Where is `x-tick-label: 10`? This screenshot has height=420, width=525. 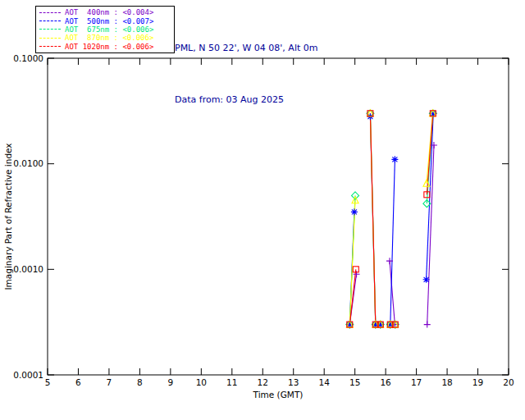
x-tick-label: 10 is located at coordinates (202, 382).